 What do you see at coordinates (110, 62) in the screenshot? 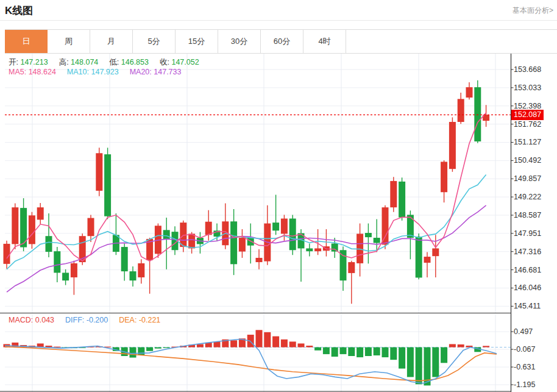
I see `ohlc-legend: 开: 147.213高: 148.074低: 146.853收: 147.052` at bounding box center [110, 62].